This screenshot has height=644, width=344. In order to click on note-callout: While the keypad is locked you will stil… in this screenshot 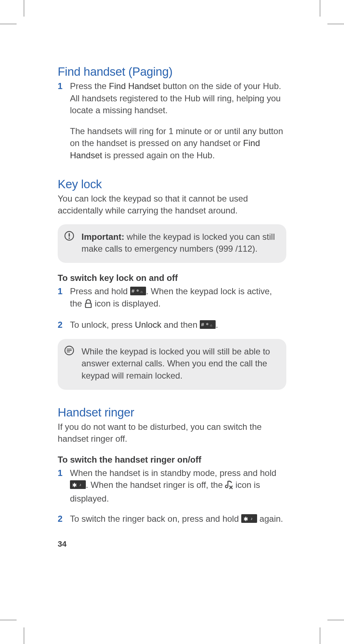, I will do `click(172, 364)`.